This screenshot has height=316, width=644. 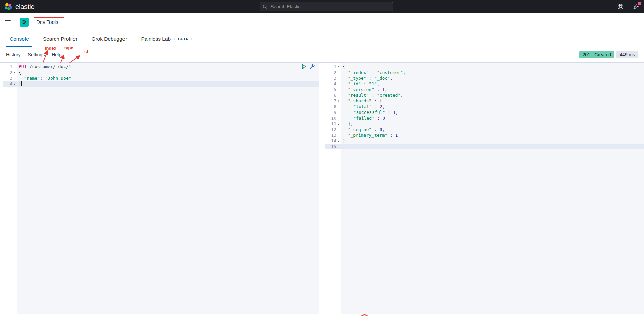 I want to click on tab-grok-debugger: Grok Debugger, so click(x=109, y=39).